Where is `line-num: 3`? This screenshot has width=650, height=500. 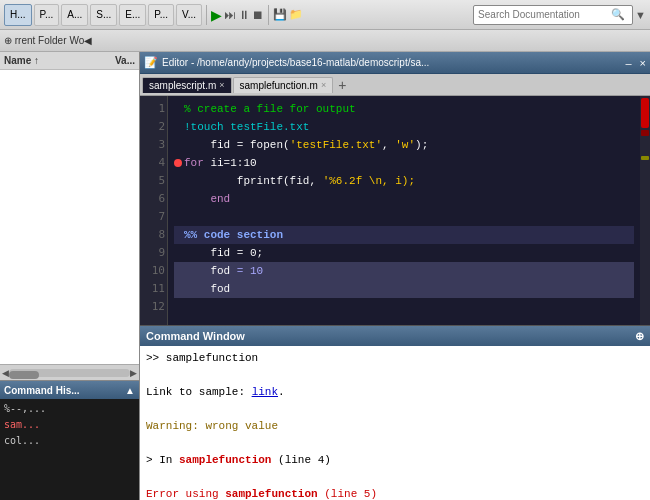
line-num: 3 is located at coordinates (154, 145).